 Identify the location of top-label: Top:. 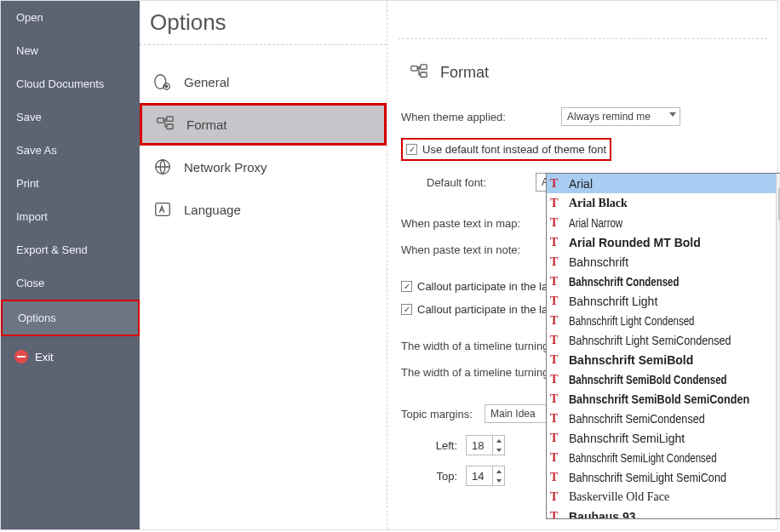
(432, 477).